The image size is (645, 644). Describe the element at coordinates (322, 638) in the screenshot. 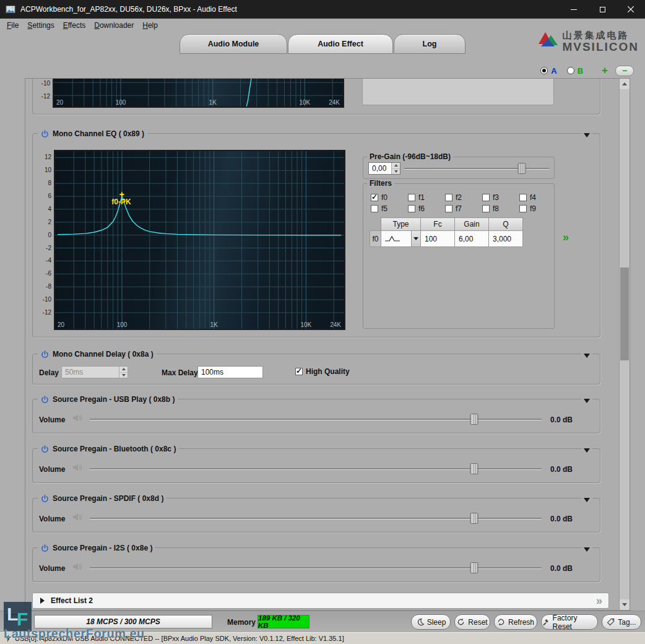

I see `status-line: USB[0]: Ap82xxDM USB Audio CONNECTED -- …` at that location.